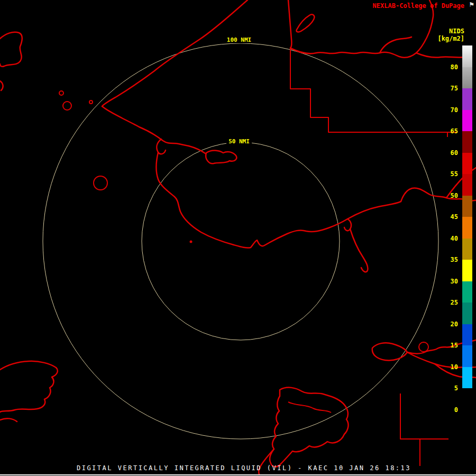 The width and height of the screenshot is (476, 476). Describe the element at coordinates (456, 410) in the screenshot. I see `colorbar-tick-0: 0` at that location.